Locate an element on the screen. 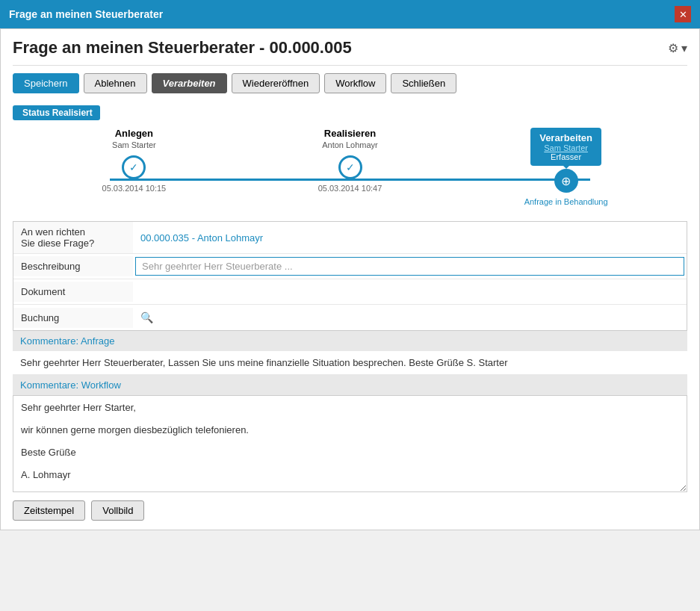  form-row-beschreibung: Beschreibung is located at coordinates (350, 267).